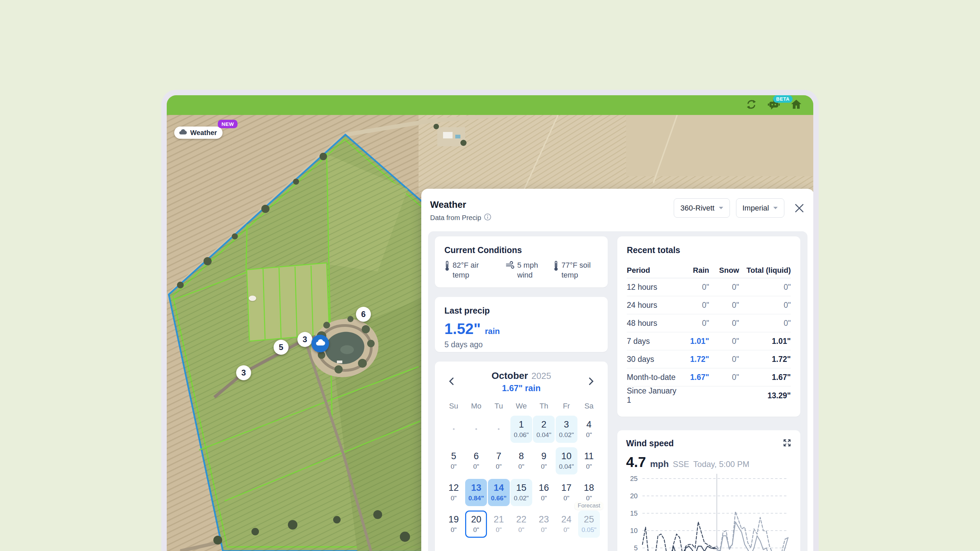 Image resolution: width=980 pixels, height=551 pixels. I want to click on units-selector-dropdown: Imperial, so click(760, 208).